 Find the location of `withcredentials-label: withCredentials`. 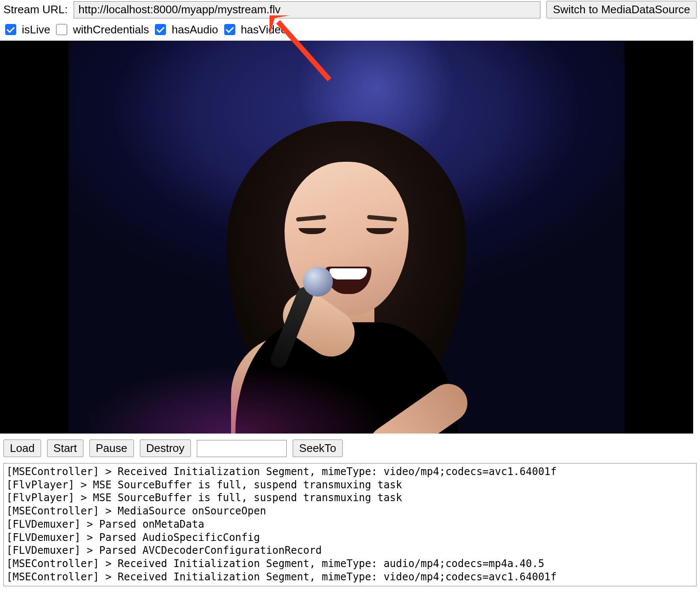

withcredentials-label: withCredentials is located at coordinates (111, 30).